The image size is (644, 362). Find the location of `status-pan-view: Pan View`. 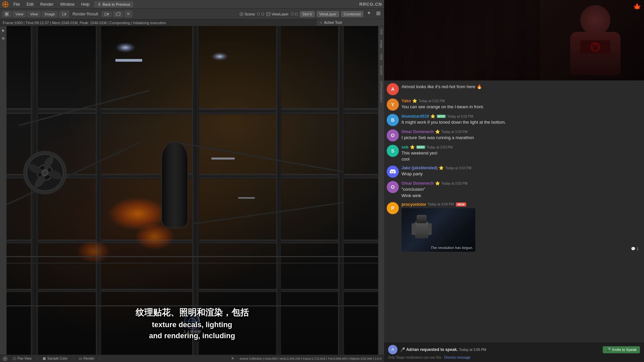

status-pan-view: Pan View is located at coordinates (22, 359).